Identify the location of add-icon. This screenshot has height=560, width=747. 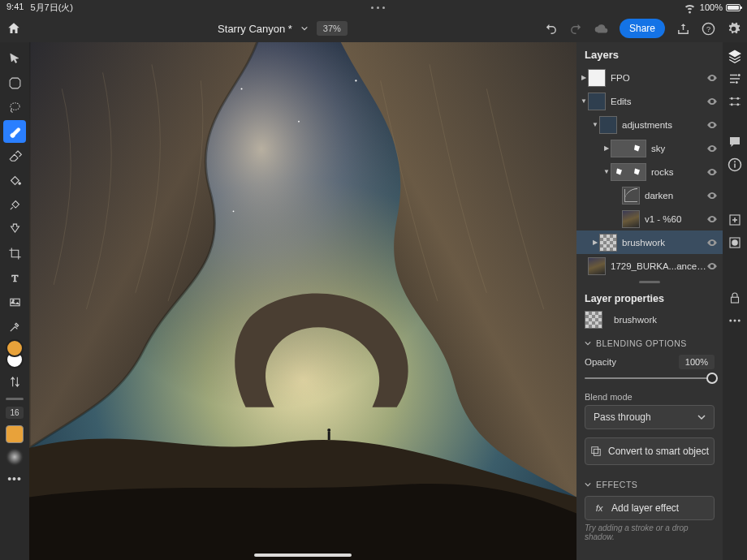
(735, 220).